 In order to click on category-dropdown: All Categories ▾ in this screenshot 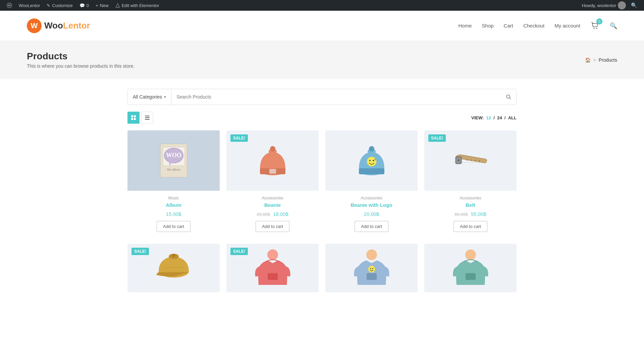, I will do `click(150, 97)`.